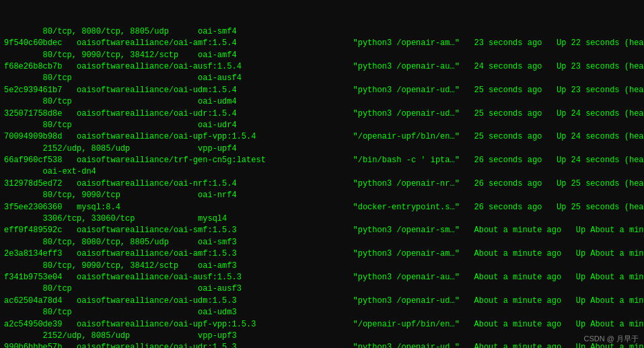 Image resolution: width=644 pixels, height=348 pixels. Describe the element at coordinates (322, 324) in the screenshot. I see `terminal-line: a2c54950de39 oaisoftwarealliance/oai-upf…` at that location.